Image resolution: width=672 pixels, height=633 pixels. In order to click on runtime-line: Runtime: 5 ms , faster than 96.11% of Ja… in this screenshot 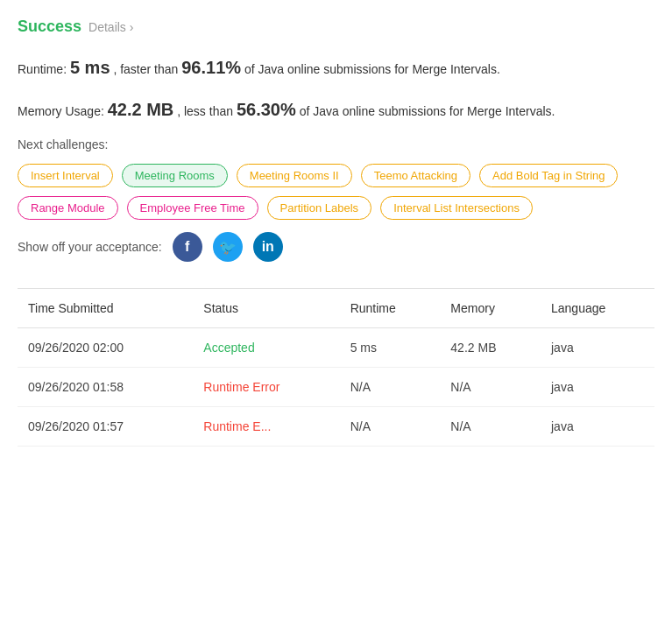, I will do `click(336, 67)`.